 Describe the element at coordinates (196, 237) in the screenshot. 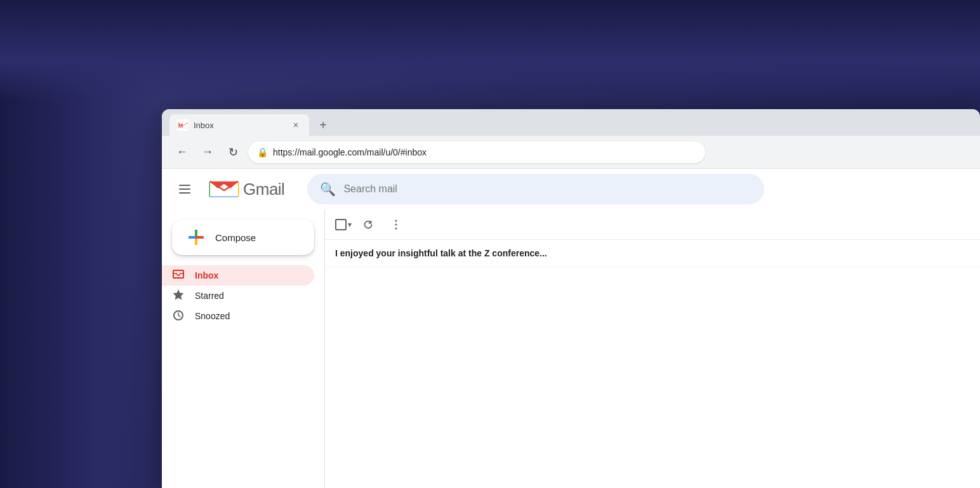

I see `compose-plus-icon` at that location.